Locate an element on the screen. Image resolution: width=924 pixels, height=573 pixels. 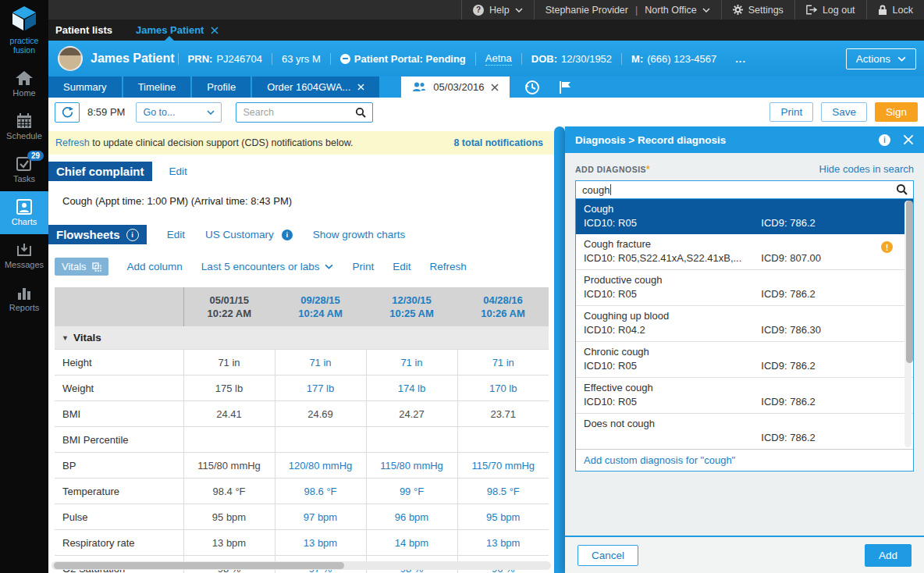
flowsheets-edit-link: Edit is located at coordinates (176, 234).